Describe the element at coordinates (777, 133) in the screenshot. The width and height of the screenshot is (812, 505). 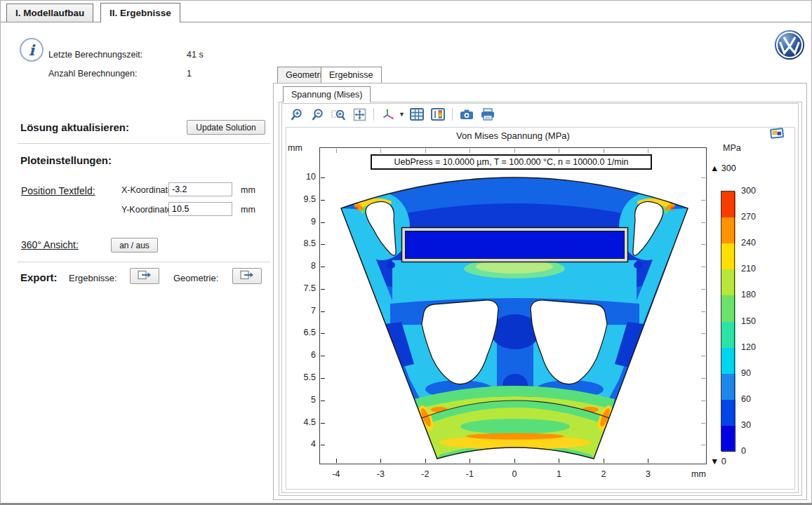
I see `plot-window-icon` at that location.